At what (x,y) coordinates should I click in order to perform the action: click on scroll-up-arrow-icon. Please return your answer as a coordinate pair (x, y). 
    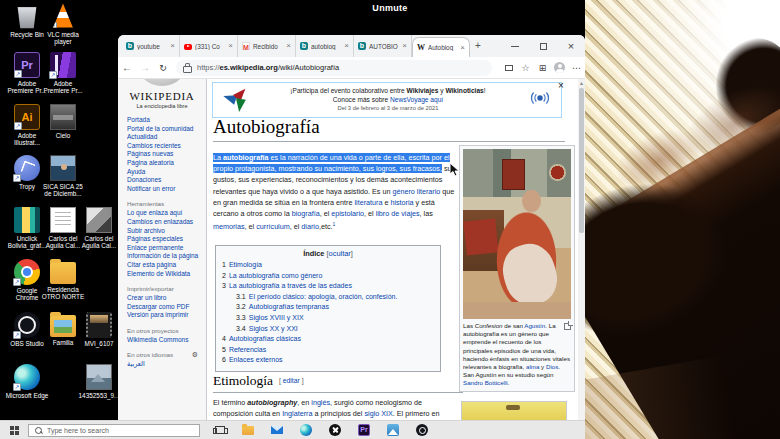
    Looking at the image, I should click on (582, 83).